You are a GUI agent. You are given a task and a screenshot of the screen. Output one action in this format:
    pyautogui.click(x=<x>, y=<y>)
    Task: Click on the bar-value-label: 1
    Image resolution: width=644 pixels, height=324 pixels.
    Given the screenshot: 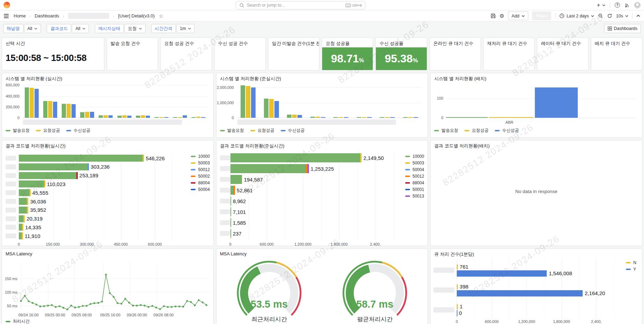 What is the action you would take?
    pyautogui.click(x=461, y=307)
    